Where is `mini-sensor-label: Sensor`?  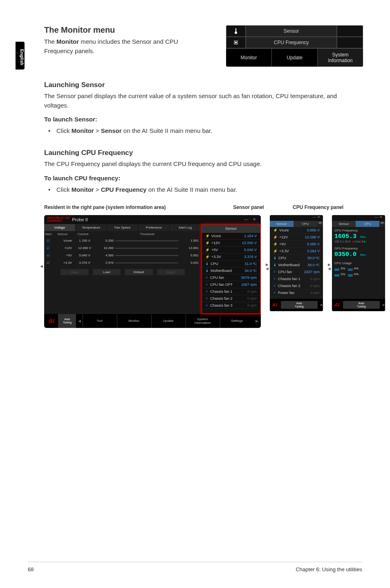
mini-sensor-label: Sensor is located at coordinates (291, 31).